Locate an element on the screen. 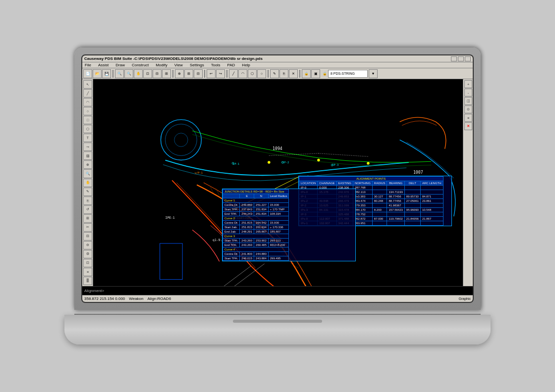  menu-assist: Assist is located at coordinates (103, 65).